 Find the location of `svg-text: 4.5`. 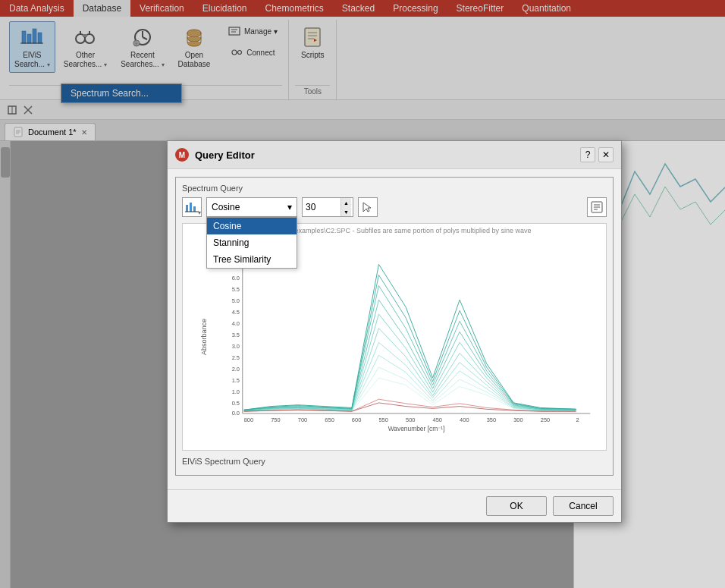

svg-text: 4.5 is located at coordinates (236, 313).